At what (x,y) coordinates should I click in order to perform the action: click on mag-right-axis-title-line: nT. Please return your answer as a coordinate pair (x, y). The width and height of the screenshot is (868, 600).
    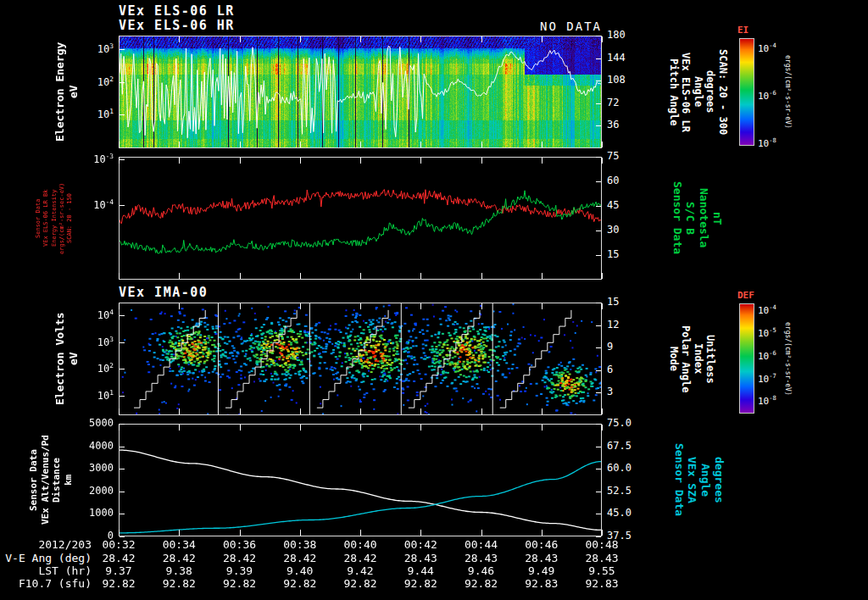
    Looking at the image, I should click on (717, 219).